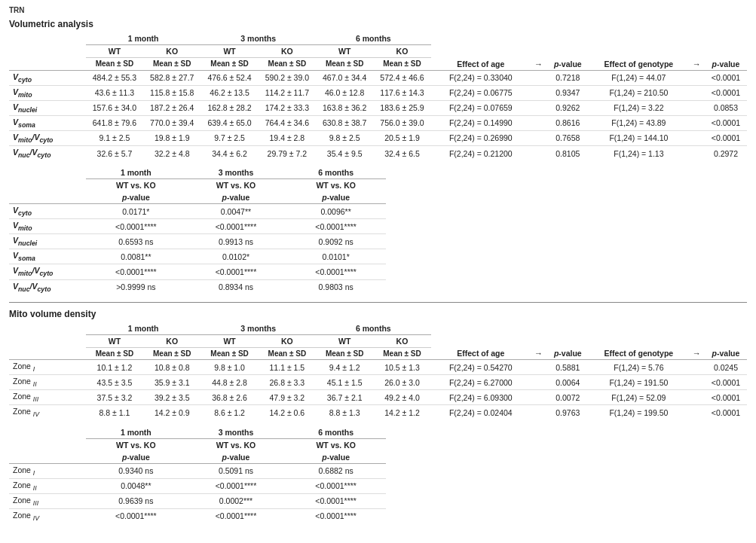  Describe the element at coordinates (481, 138) in the screenshot. I see `vol-age-stat: F(2,24) = 0.26990` at that location.